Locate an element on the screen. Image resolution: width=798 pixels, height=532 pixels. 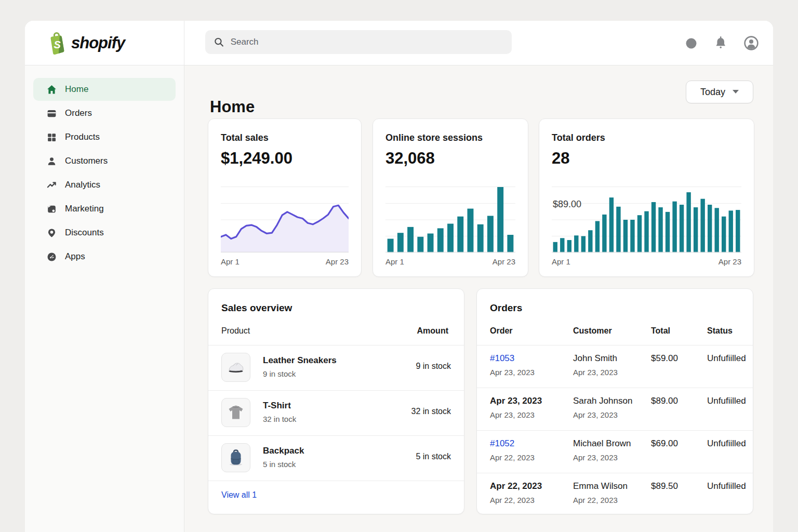
orders-chart is located at coordinates (646, 219).